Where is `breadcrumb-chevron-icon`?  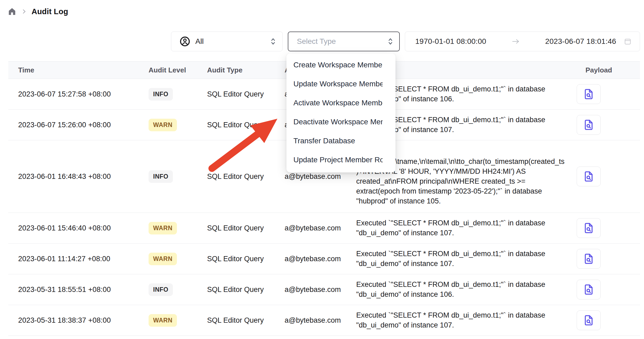
breadcrumb-chevron-icon is located at coordinates (24, 11).